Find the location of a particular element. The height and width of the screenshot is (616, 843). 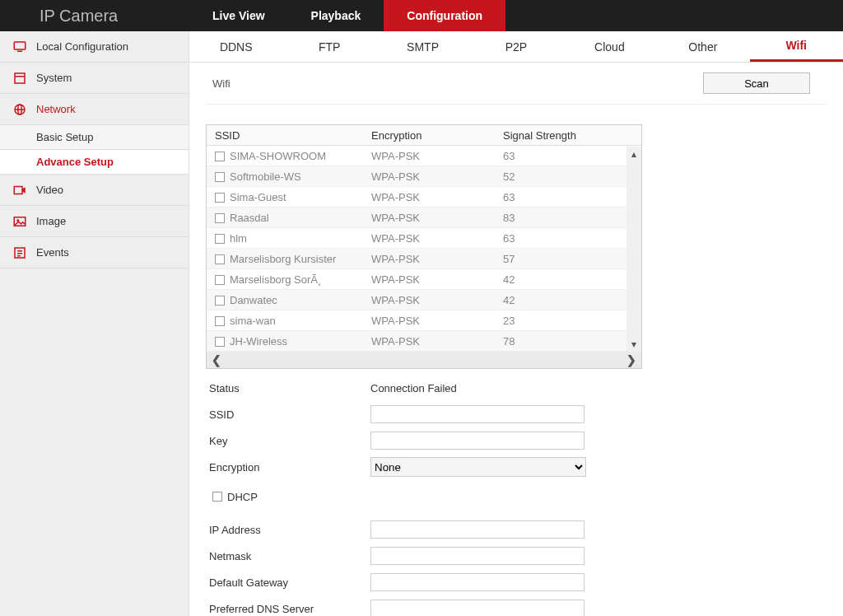

sidebar-events: Events is located at coordinates (94, 253).